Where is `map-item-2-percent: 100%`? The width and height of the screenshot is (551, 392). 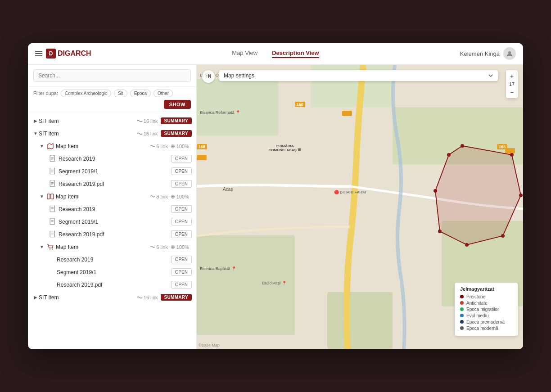 map-item-2-percent: 100% is located at coordinates (180, 197).